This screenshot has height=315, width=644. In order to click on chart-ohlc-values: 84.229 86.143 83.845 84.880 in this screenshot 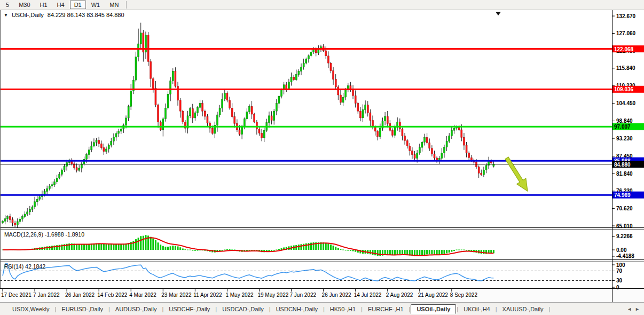, I will do `click(86, 15)`.